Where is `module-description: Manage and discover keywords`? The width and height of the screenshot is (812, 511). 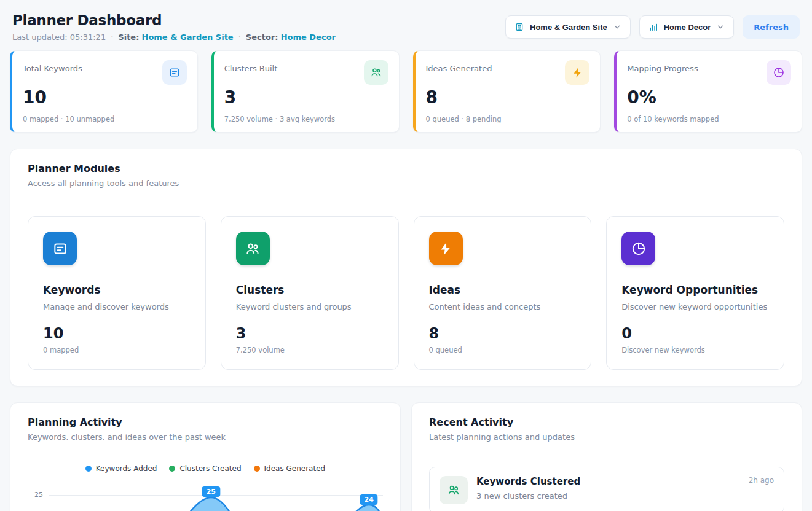 module-description: Manage and discover keywords is located at coordinates (117, 307).